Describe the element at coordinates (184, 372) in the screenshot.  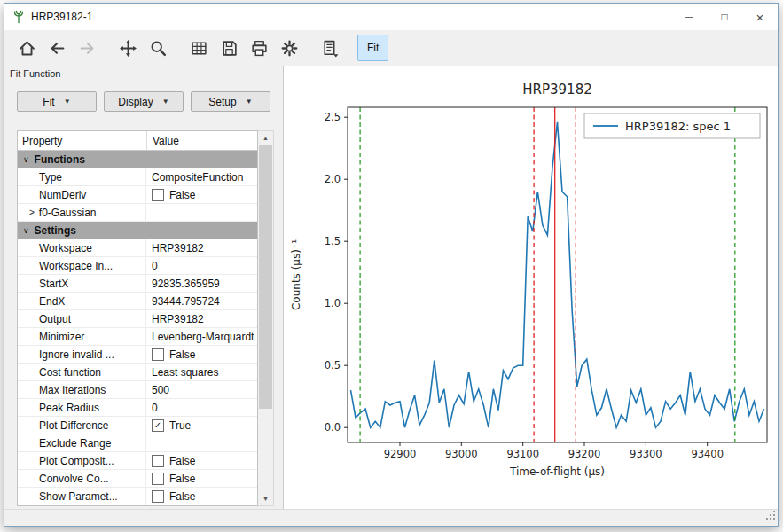
I see `property-value: Least squares` at that location.